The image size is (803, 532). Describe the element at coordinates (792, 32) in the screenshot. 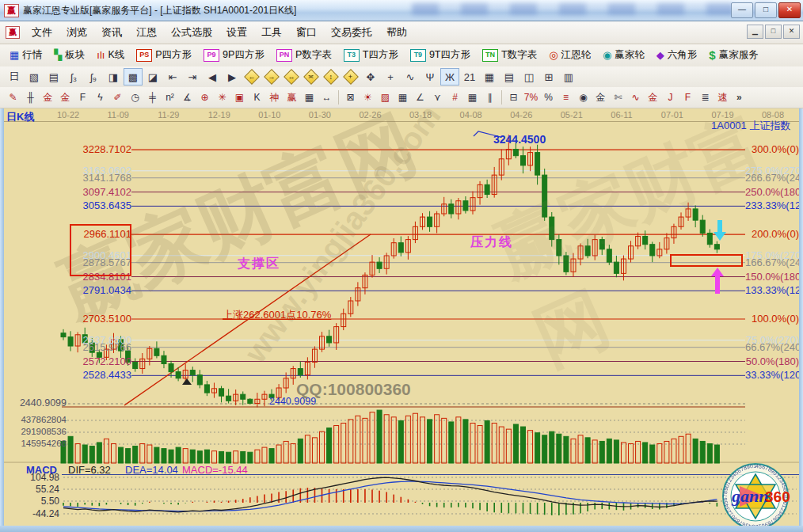

I see `mdi-close-button: ✕` at that location.